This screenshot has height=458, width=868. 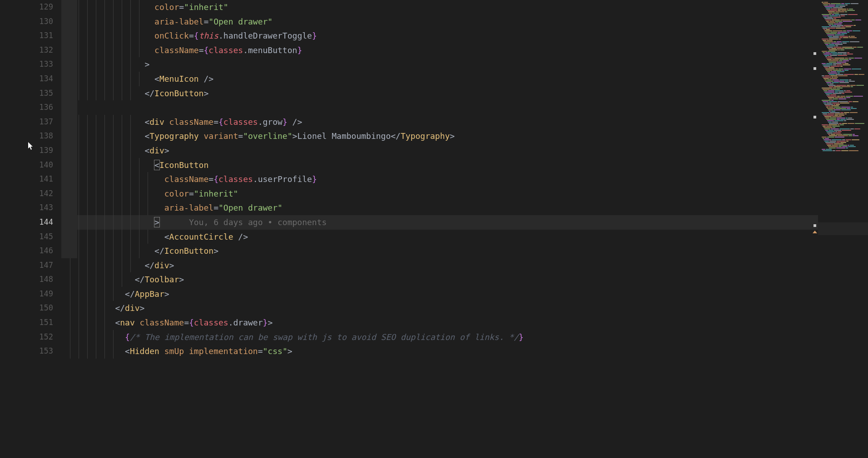 What do you see at coordinates (465, 64) in the screenshot?
I see `code-line: >` at bounding box center [465, 64].